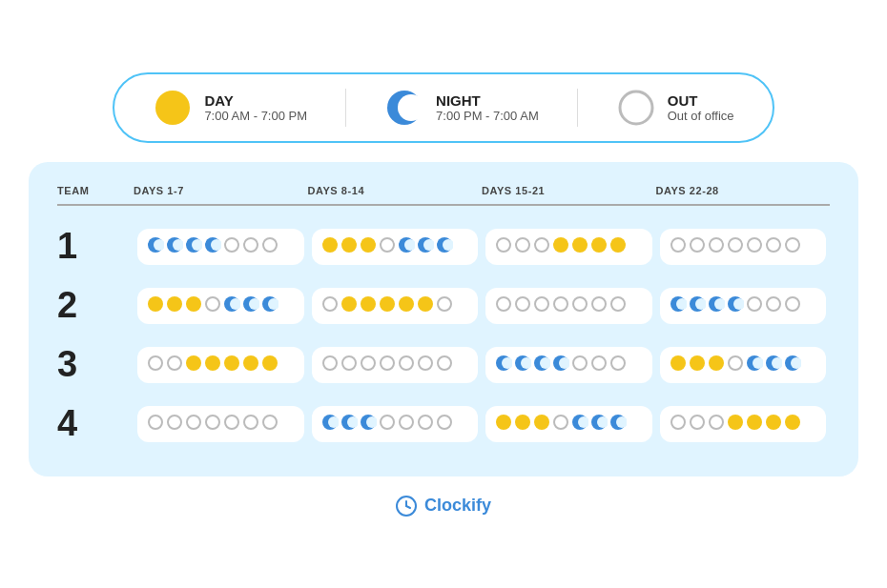 This screenshot has height=588, width=887. Describe the element at coordinates (701, 116) in the screenshot. I see `legend-out-sublabel: Out of office` at that location.